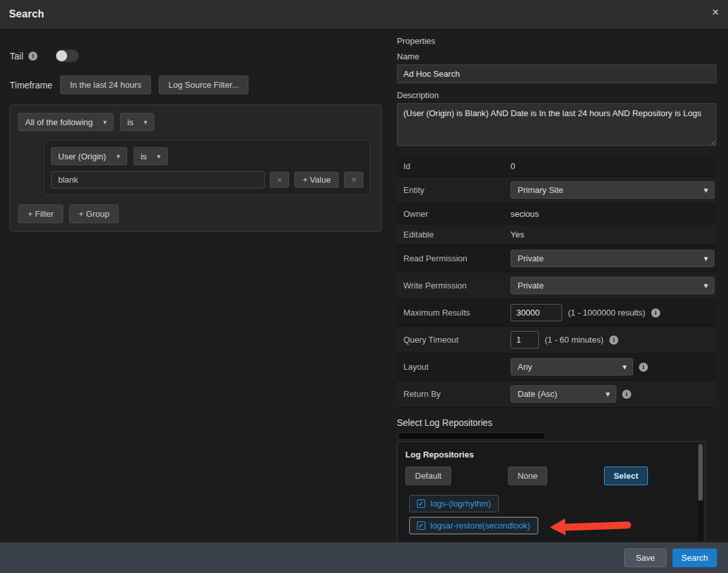 The image size is (728, 573). Describe the element at coordinates (574, 339) in the screenshot. I see `query-timeout-hint: (1 - 60 minutes)` at that location.